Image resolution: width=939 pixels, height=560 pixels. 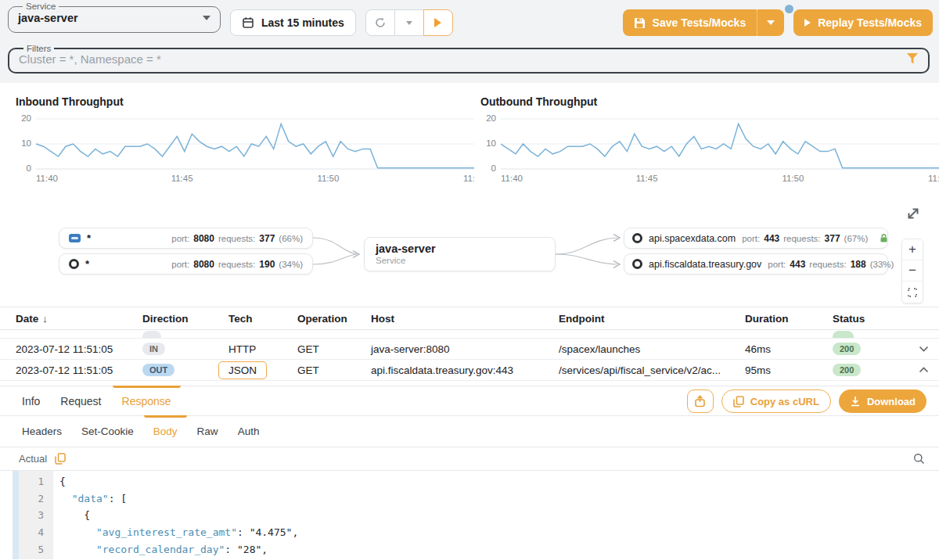 I want to click on chart-plot-area, so click(x=255, y=144).